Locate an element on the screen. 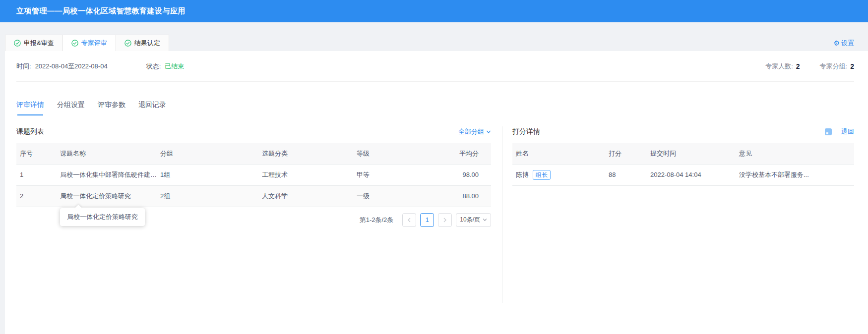 This screenshot has width=868, height=334. score-table: 姓名 打分 提交时间 意见 陈博组长 88 2022-08-04 14: is located at coordinates (683, 165).